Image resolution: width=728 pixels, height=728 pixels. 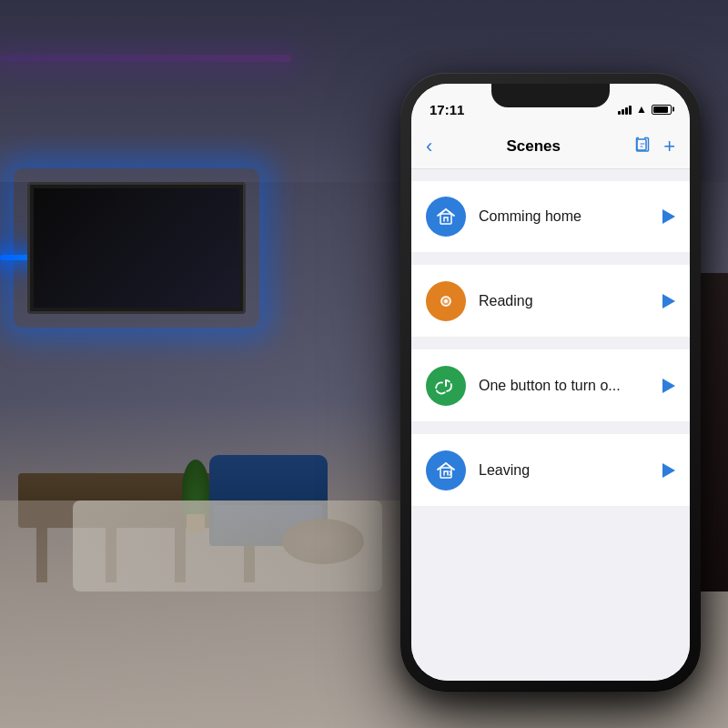 What do you see at coordinates (551, 301) in the screenshot?
I see `scene-item-reading: Reading` at bounding box center [551, 301].